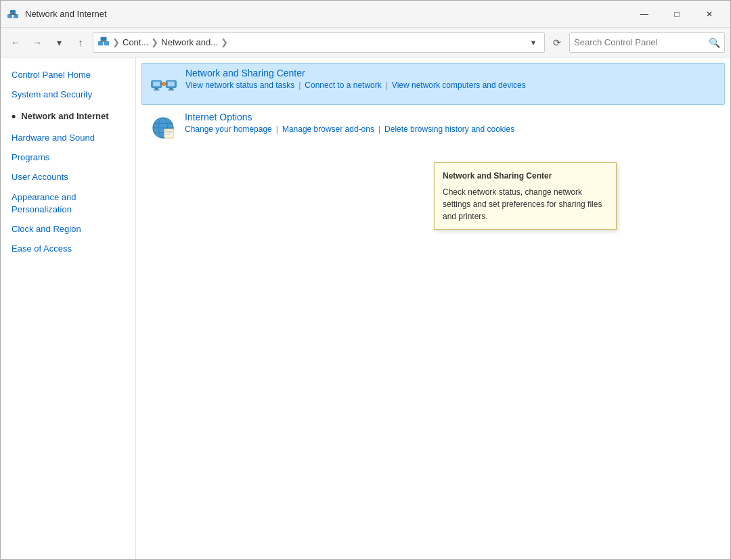  Describe the element at coordinates (319, 43) in the screenshot. I see `address-field: ❯ Cont... ❯ Network and... ❯ ▼` at that location.